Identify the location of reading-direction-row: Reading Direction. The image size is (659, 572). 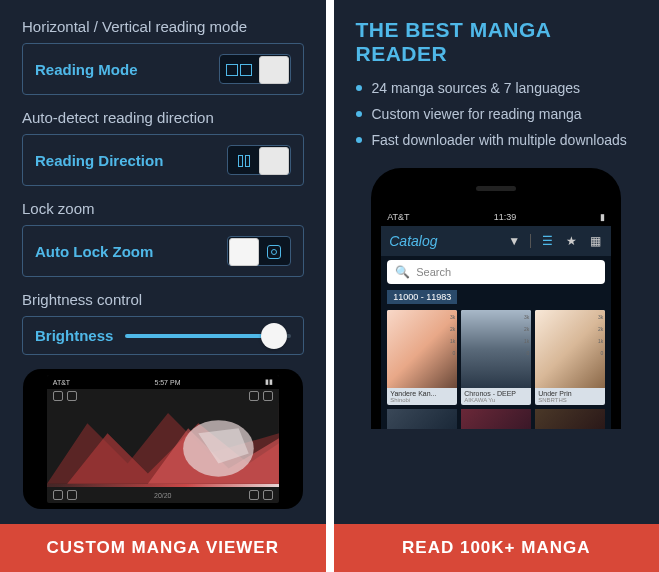
(163, 160).